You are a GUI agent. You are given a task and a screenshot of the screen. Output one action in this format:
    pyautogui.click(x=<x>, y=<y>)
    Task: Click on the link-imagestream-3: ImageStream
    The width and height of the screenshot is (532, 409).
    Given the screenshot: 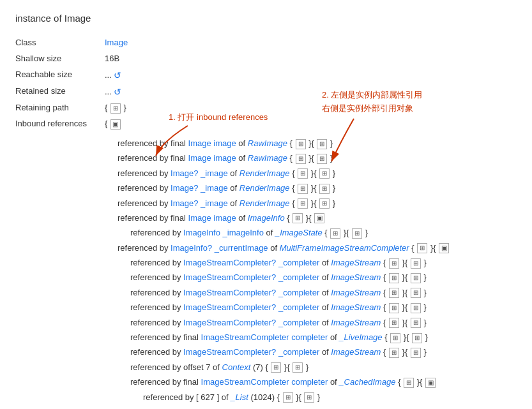 What is the action you would take?
    pyautogui.click(x=356, y=292)
    